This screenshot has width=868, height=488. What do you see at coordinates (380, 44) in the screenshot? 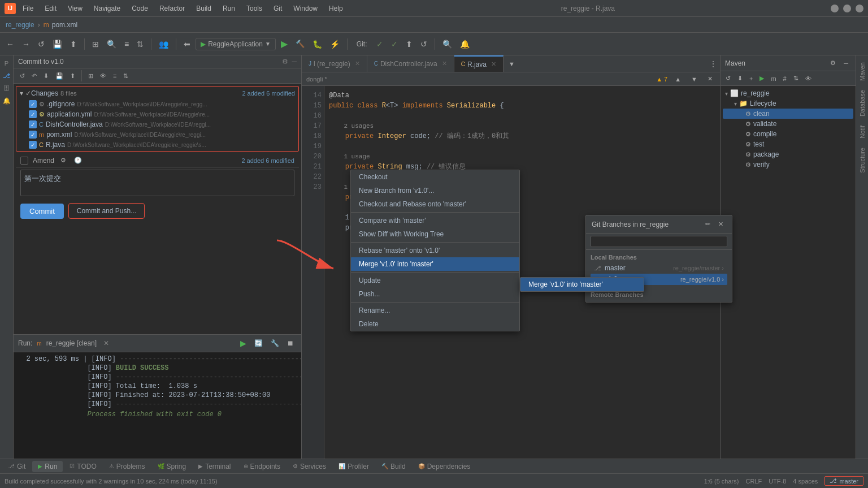
I see `git-check: ✓` at bounding box center [380, 44].